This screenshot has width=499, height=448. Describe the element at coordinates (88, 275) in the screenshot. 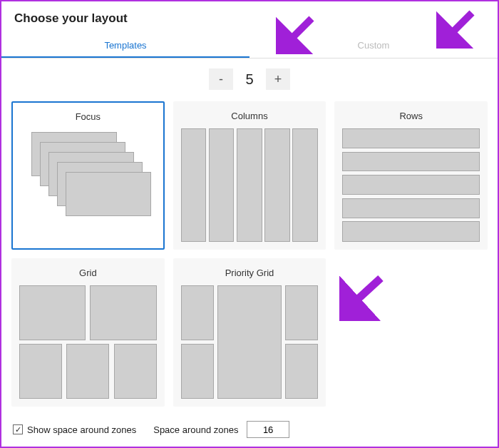

I see `layout-card-title: Grid` at that location.